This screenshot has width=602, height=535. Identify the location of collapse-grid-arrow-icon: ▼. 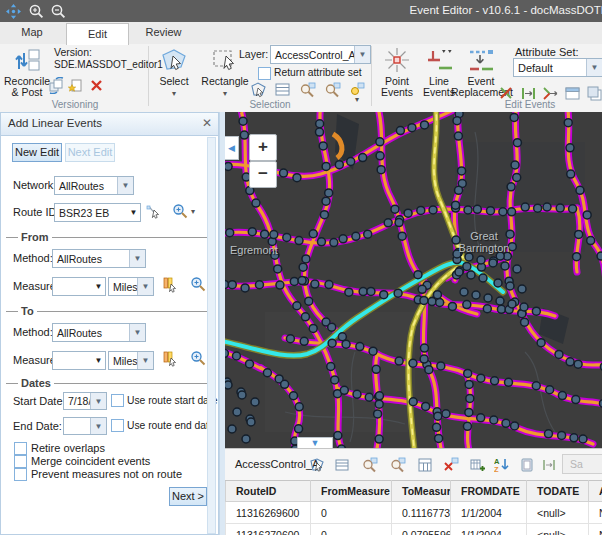
(315, 442).